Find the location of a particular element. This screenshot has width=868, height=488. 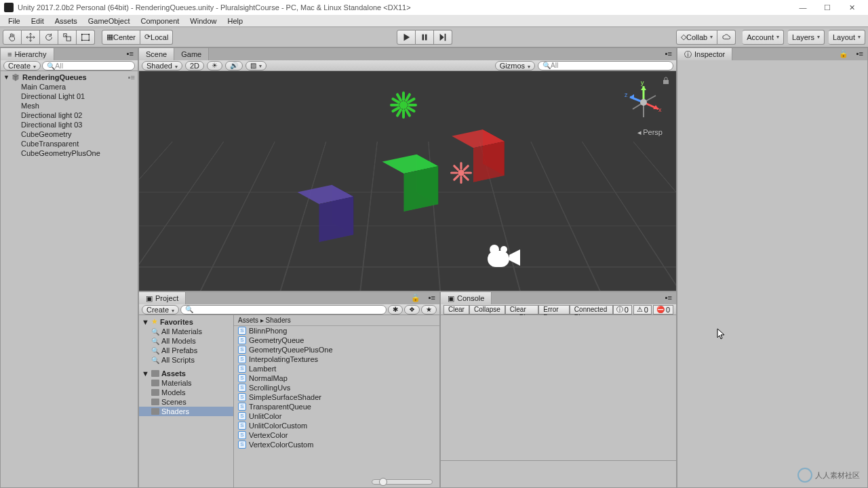

collab-dropdown: ◇ Collab is located at coordinates (697, 37).